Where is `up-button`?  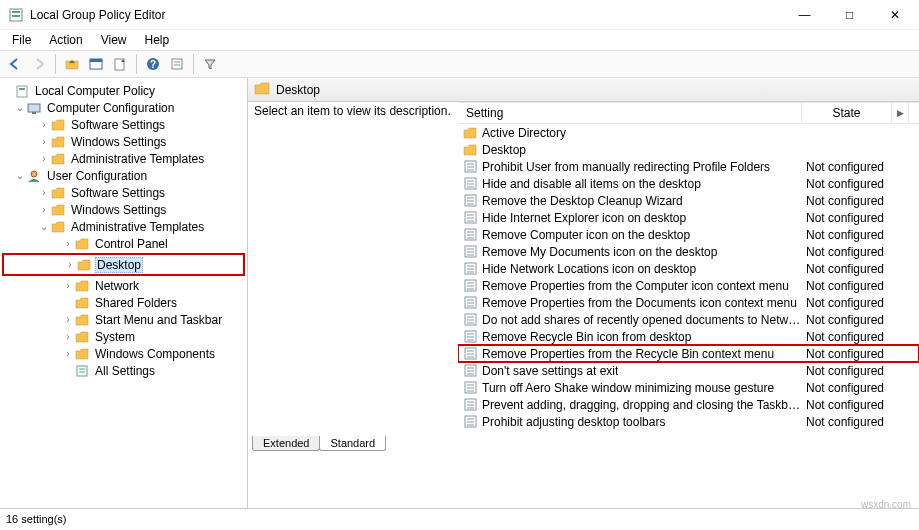 up-button is located at coordinates (72, 64).